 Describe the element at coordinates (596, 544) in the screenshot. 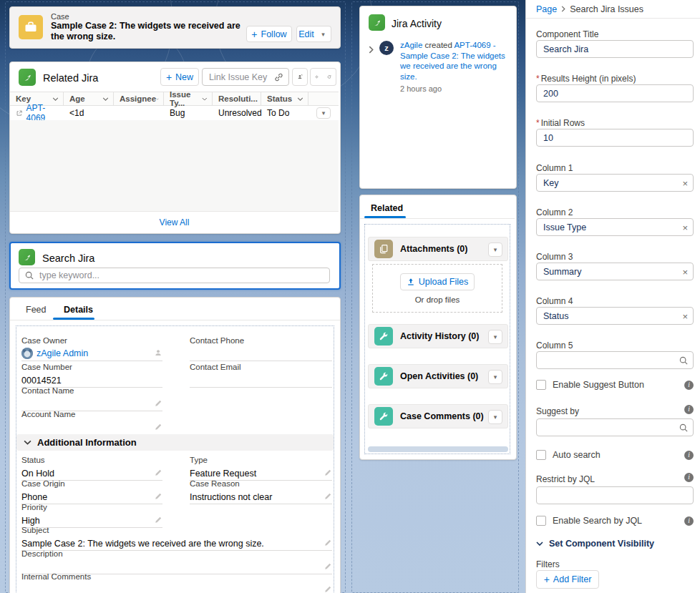

I see `set-component-visibility-header: Set Component Visibility` at that location.